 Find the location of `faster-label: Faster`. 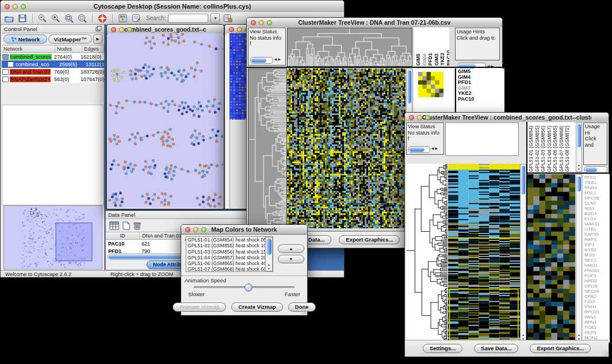

faster-label: Faster is located at coordinates (292, 294).